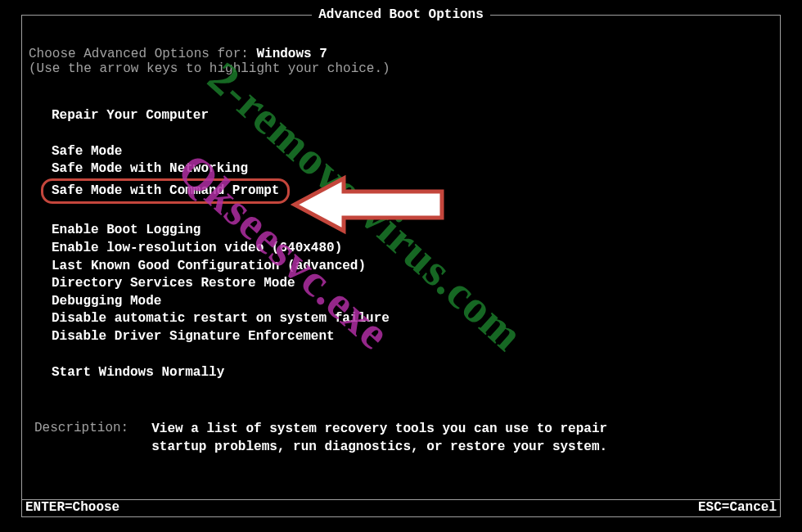 The image size is (802, 532). I want to click on choose-line: Choose Advanced Options for: Windows 7, so click(401, 54).